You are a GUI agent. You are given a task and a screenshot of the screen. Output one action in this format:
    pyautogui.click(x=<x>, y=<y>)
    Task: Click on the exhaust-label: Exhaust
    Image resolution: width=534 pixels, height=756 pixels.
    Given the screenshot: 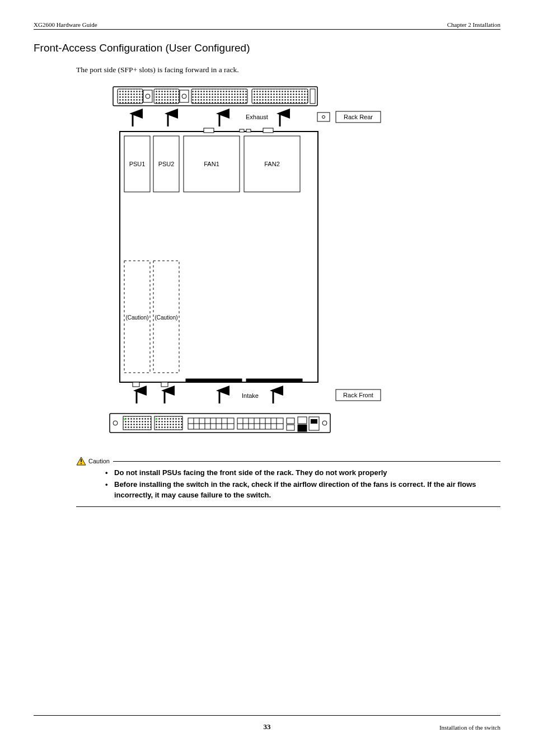 What is the action you would take?
    pyautogui.click(x=257, y=117)
    